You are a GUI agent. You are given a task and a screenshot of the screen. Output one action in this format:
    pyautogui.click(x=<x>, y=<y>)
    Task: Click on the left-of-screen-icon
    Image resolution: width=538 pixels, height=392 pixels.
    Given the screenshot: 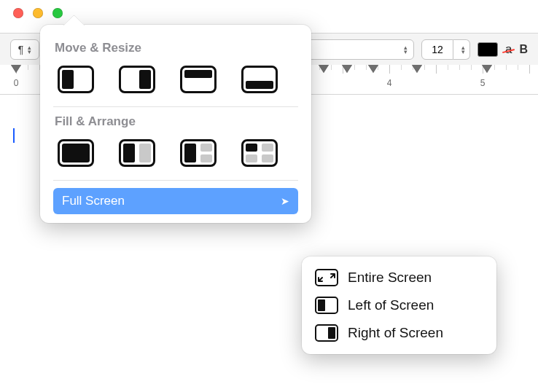 What is the action you would take?
    pyautogui.click(x=327, y=305)
    